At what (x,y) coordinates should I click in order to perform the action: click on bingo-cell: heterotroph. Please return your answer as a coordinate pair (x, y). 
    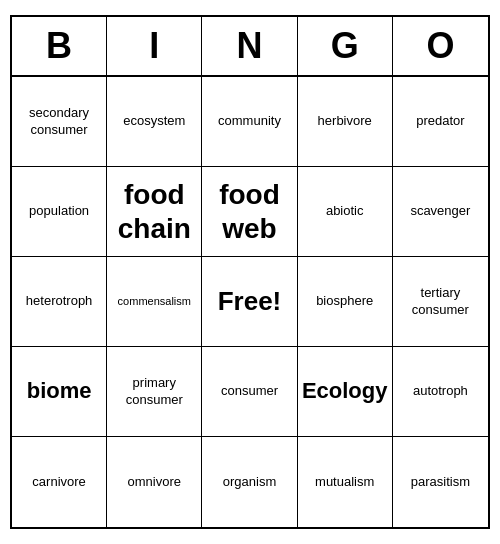
    Looking at the image, I should click on (60, 302).